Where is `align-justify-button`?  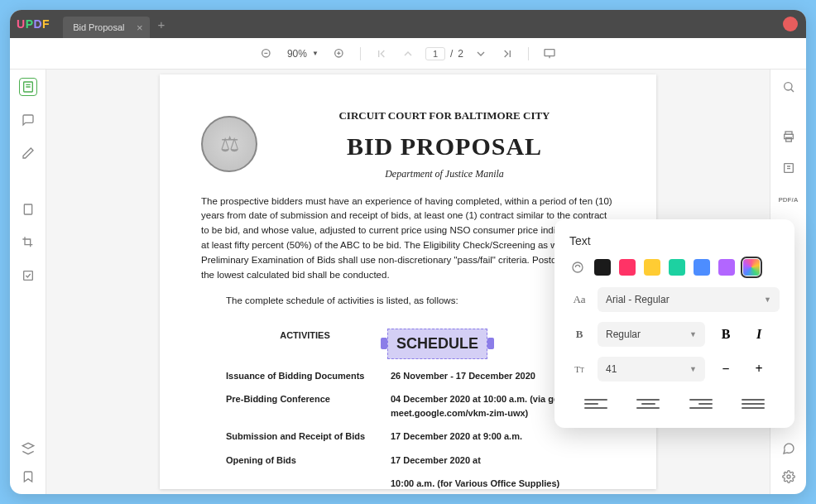 align-justify-button is located at coordinates (753, 404).